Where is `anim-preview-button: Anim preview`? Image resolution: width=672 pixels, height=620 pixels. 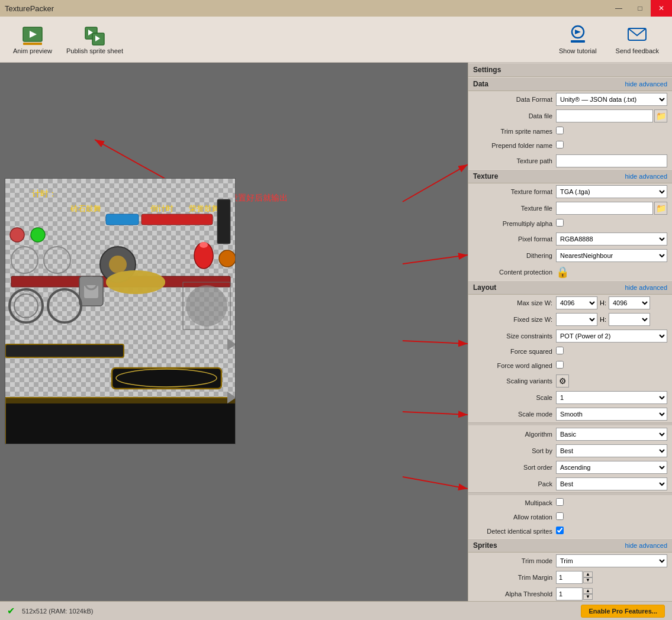 anim-preview-button: Anim preview is located at coordinates (33, 40).